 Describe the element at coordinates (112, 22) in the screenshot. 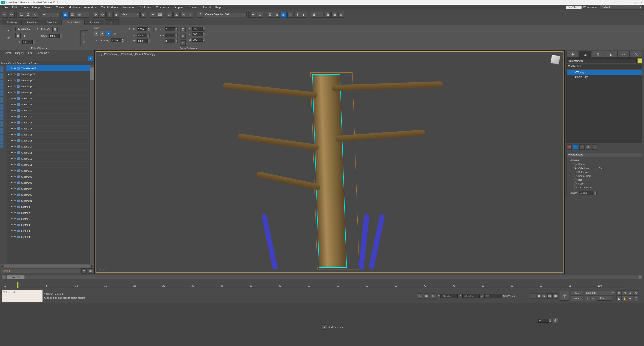

I see `ribbon-overflow: ▭ ▾` at that location.